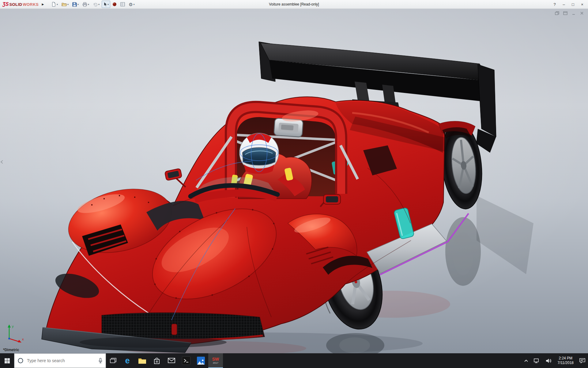 The height and width of the screenshot is (368, 588). What do you see at coordinates (566, 363) in the screenshot?
I see `clock-date: 7/11/2018` at bounding box center [566, 363].